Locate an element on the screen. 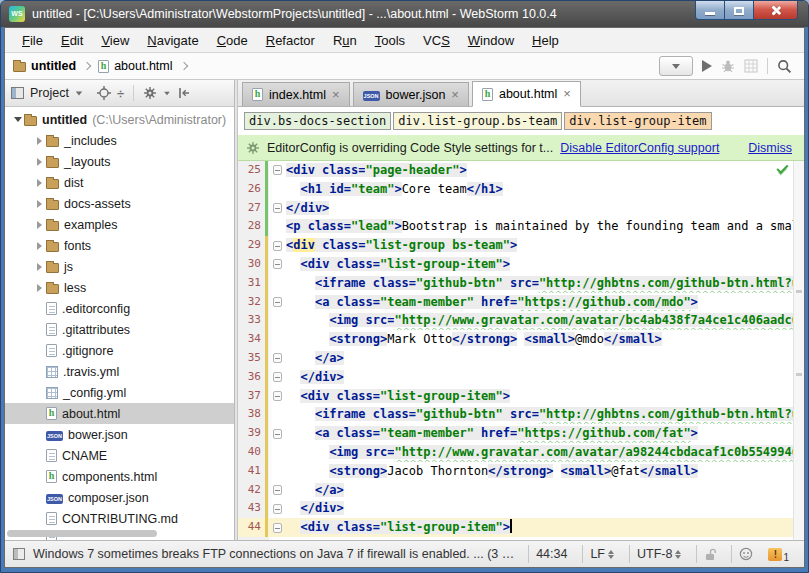 Image resolution: width=809 pixels, height=573 pixels. code-line-43: 43</div> is located at coordinates (521, 508).